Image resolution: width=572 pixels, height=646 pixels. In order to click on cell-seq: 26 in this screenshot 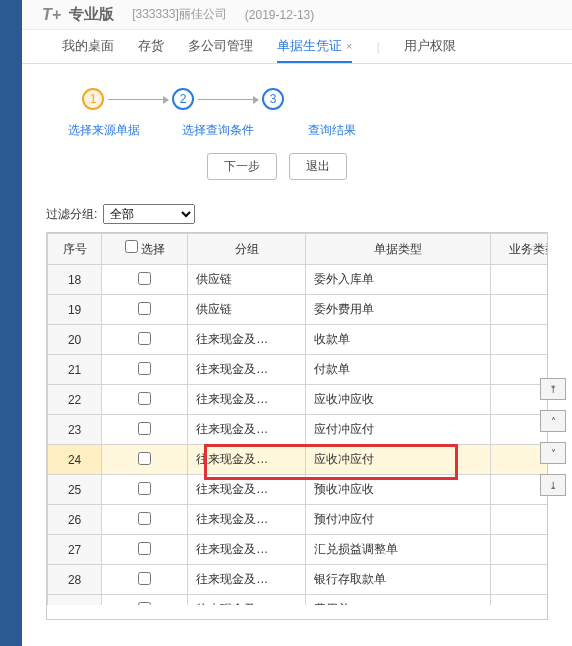, I will do `click(75, 520)`.